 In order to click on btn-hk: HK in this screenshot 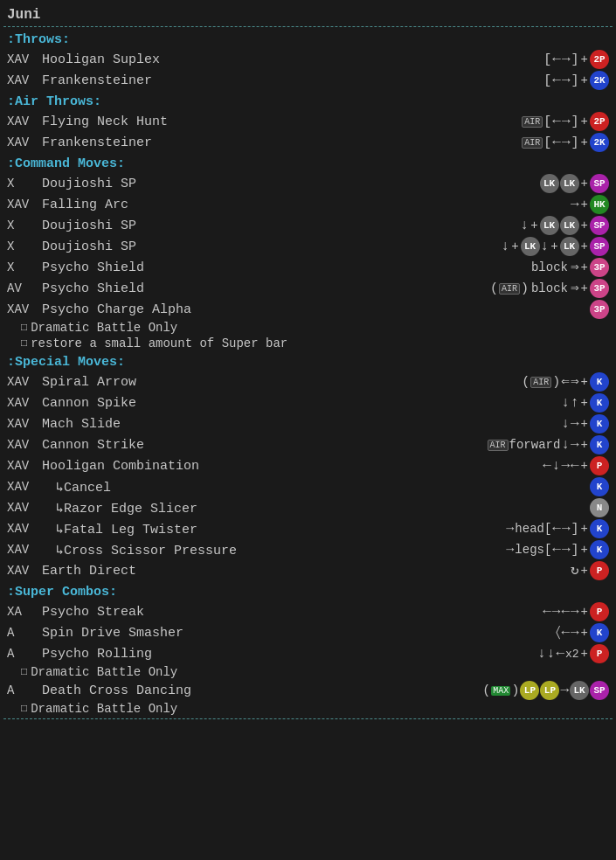, I will do `click(599, 205)`.